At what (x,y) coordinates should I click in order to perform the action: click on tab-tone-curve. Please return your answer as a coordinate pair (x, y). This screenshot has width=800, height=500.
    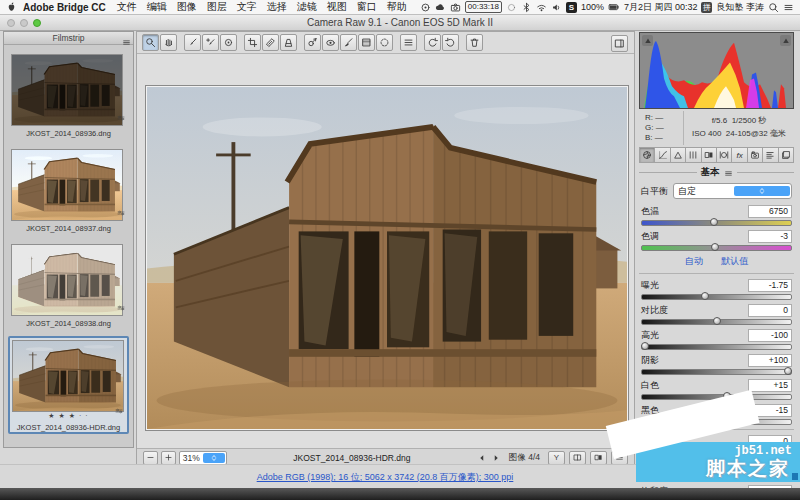
    Looking at the image, I should click on (662, 155).